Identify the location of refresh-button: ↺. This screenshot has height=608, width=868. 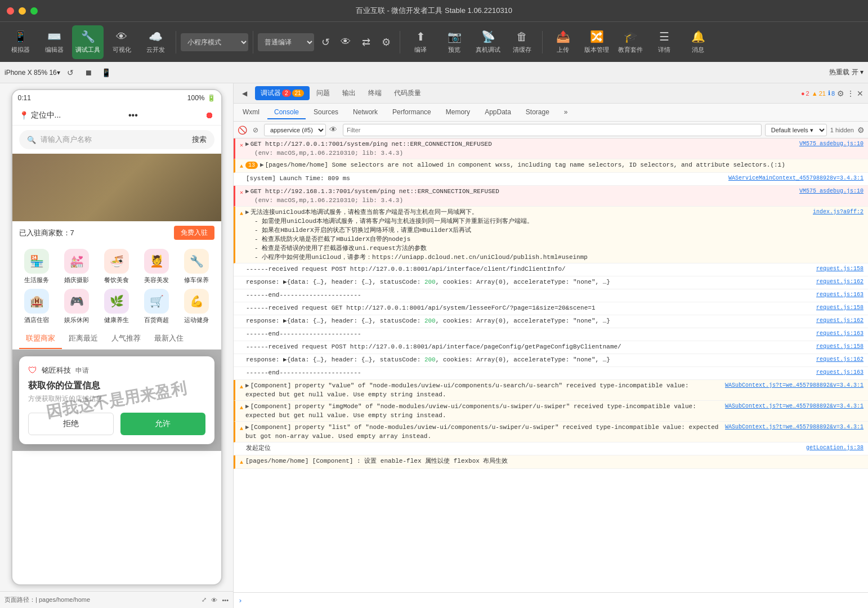
(325, 42).